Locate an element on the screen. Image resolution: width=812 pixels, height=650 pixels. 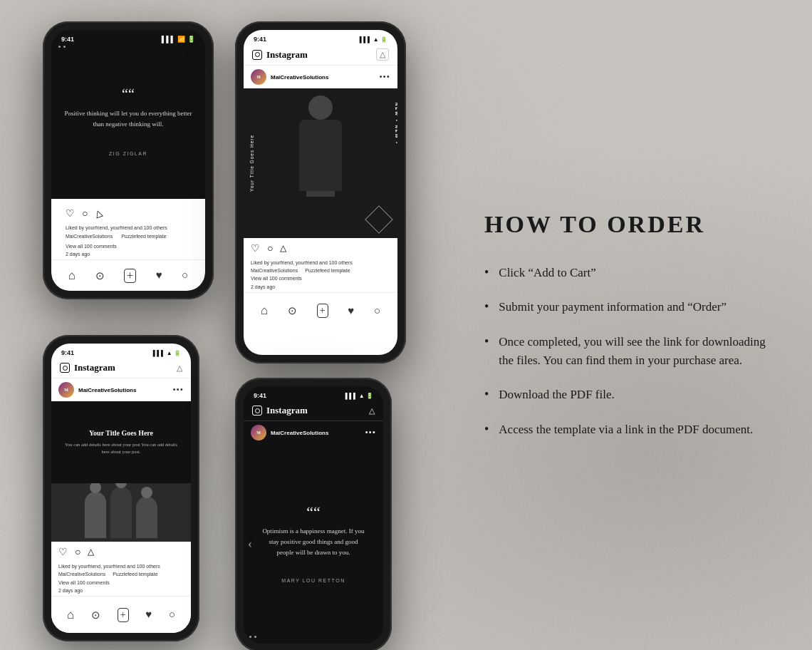
post-header-4: M MaiCreativeSolutions ••• is located at coordinates (313, 433).